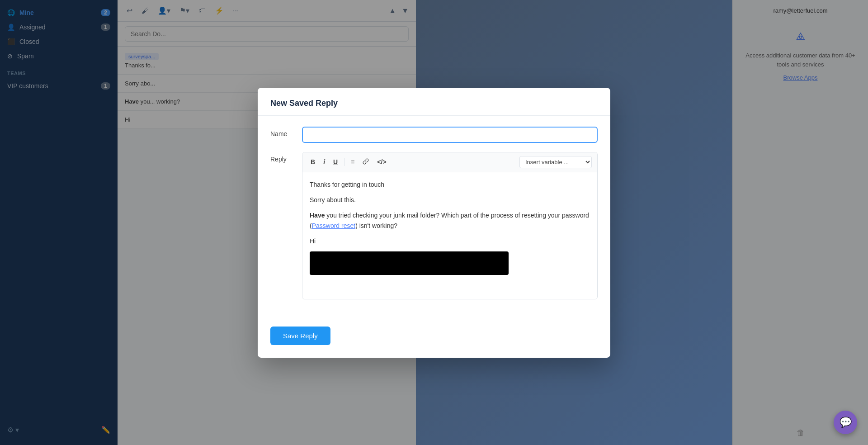 This screenshot has height=445, width=868. Describe the element at coordinates (450, 241) in the screenshot. I see `editor-paragraph-4: Hi` at that location.